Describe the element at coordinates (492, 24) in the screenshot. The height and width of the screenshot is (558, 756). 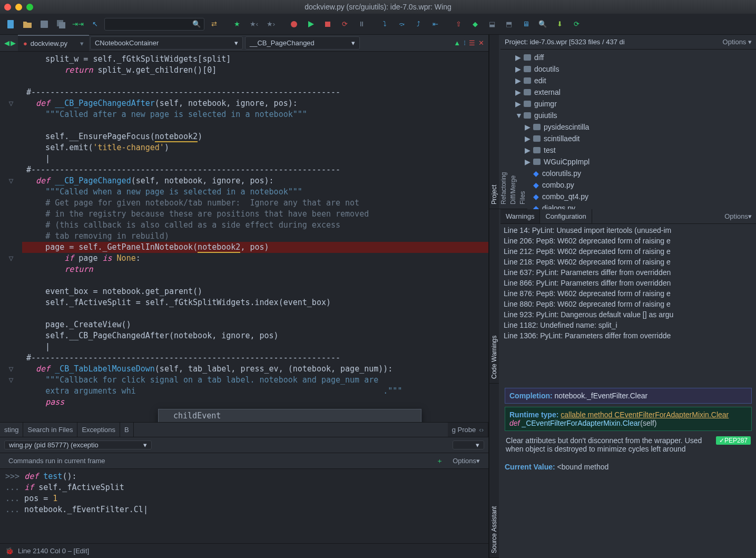
I see `vcs-commit-icon: ⬓` at that location.